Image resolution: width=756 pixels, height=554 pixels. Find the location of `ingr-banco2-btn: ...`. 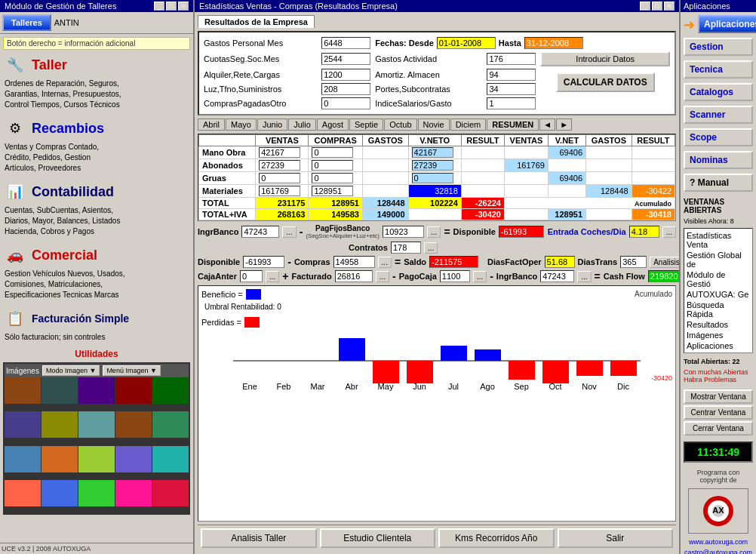

ingr-banco2-btn: ... is located at coordinates (584, 276).